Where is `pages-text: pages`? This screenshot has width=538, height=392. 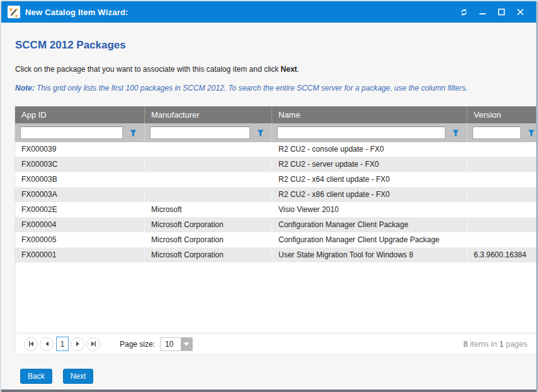 pages-text: pages is located at coordinates (515, 344).